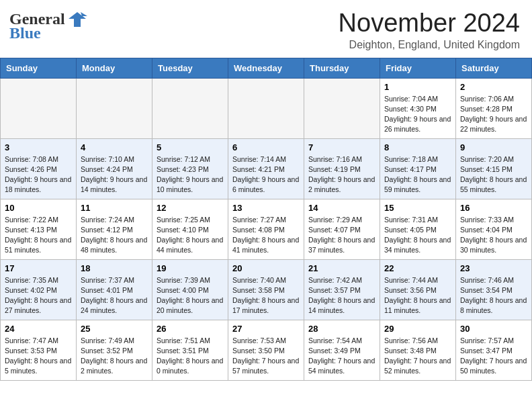  I want to click on day-info: Sunrise: 7:49 AM Sunset: 3:52 PM Dayligh…, so click(114, 356).